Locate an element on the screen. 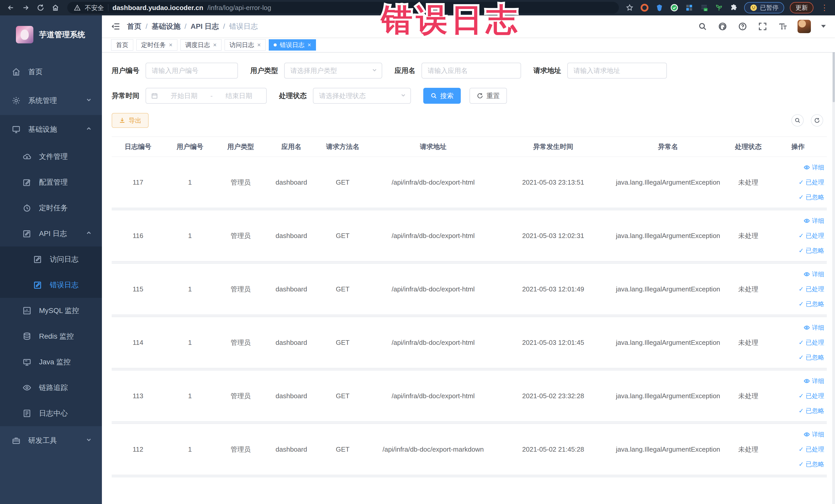  avatar is located at coordinates (804, 26).